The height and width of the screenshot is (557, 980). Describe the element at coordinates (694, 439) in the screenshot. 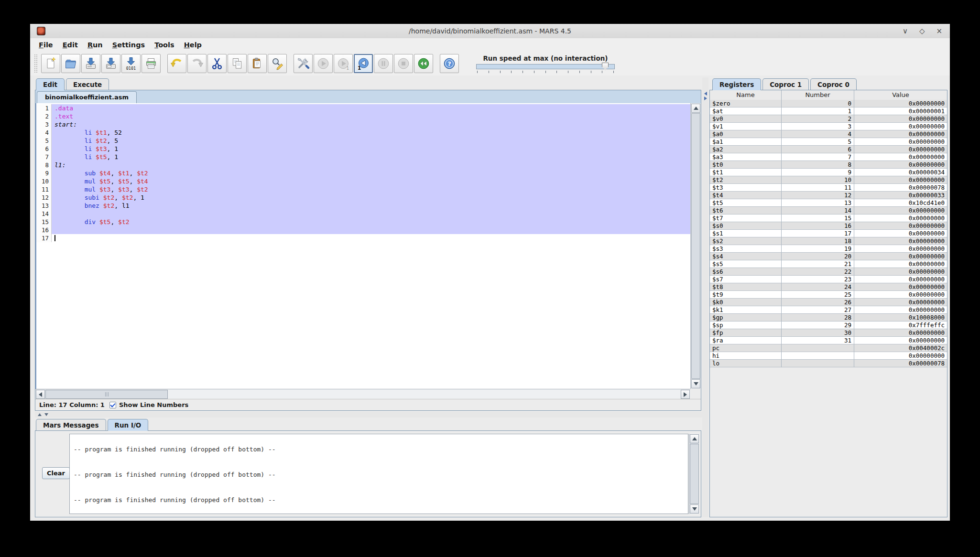

I see `scroll-up-button` at that location.